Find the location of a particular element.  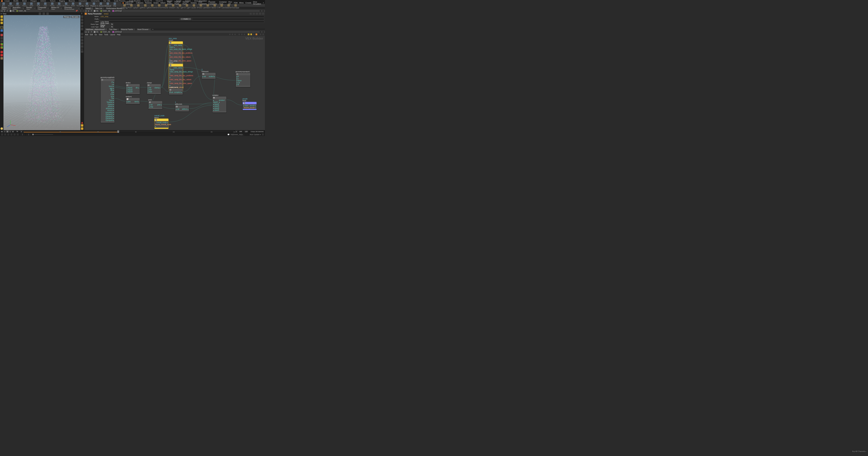

crumb-tower: tower_obj is located at coordinates (21, 11).